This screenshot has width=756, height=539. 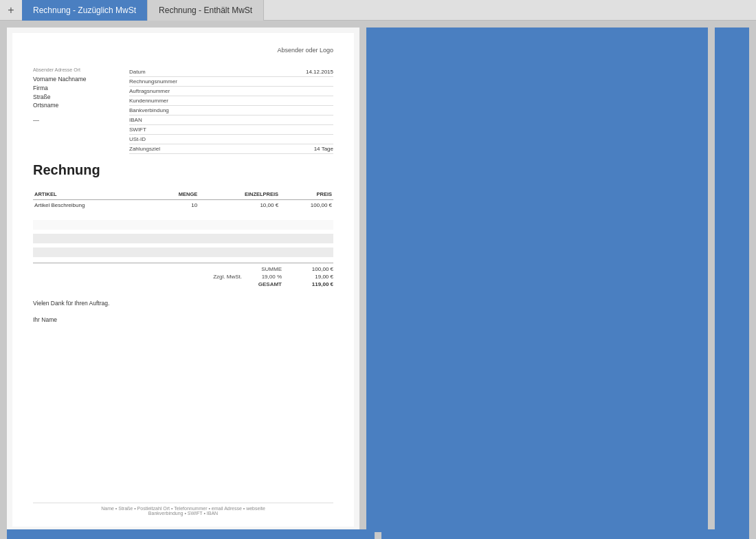 What do you see at coordinates (78, 80) in the screenshot?
I see `address-name: Vorname Nachname` at bounding box center [78, 80].